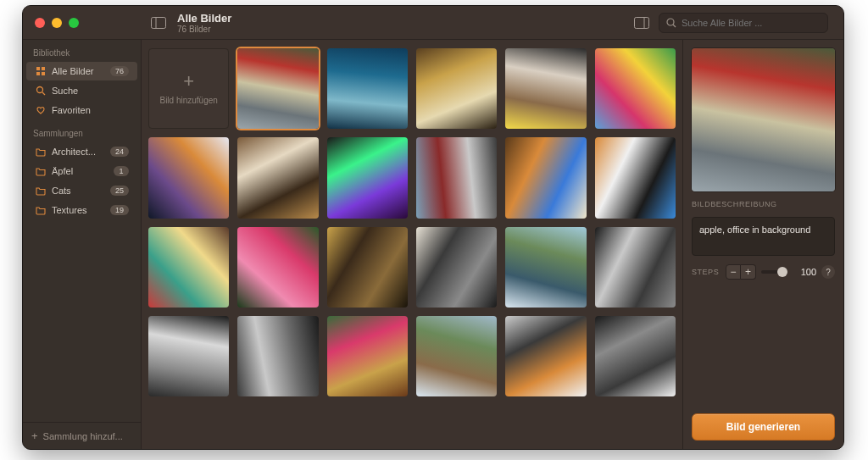 This screenshot has height=460, width=868. What do you see at coordinates (78, 210) in the screenshot?
I see `sidebar-item-label: Textures` at bounding box center [78, 210].